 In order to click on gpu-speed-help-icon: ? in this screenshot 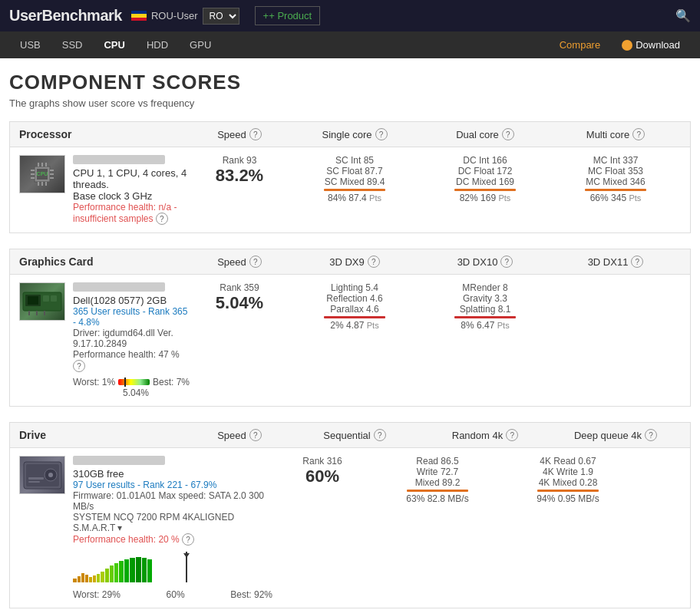, I will do `click(256, 262)`.